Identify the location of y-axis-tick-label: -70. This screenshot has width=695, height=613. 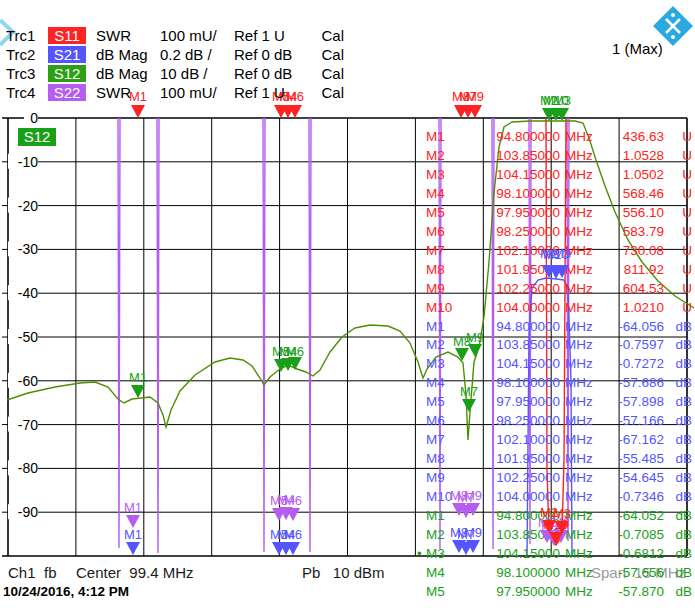
(28, 425).